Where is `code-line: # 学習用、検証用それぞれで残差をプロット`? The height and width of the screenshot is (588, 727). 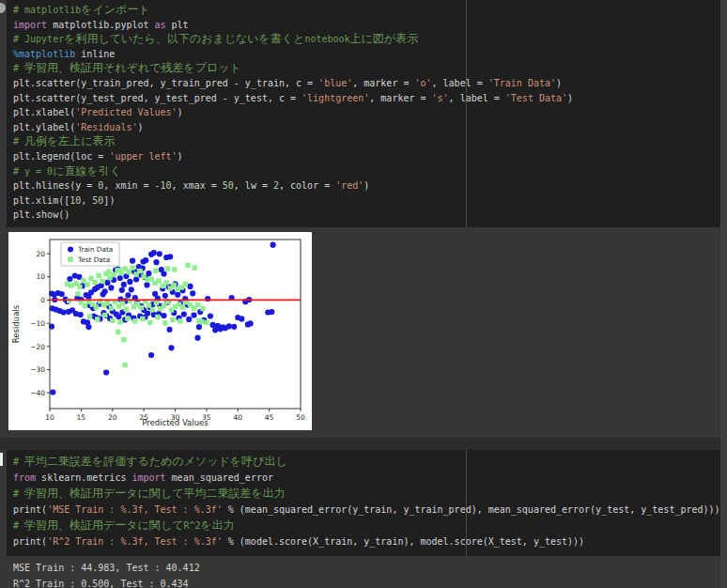
code-line: # 学習用、検証用それぞれで残差をプロット is located at coordinates (366, 69).